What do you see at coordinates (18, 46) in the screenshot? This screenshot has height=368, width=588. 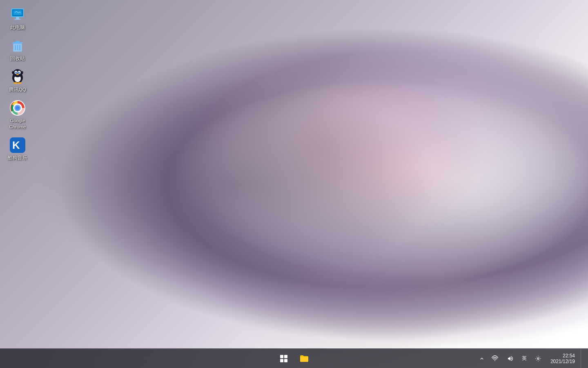 I see `recycle-icon-svg` at bounding box center [18, 46].